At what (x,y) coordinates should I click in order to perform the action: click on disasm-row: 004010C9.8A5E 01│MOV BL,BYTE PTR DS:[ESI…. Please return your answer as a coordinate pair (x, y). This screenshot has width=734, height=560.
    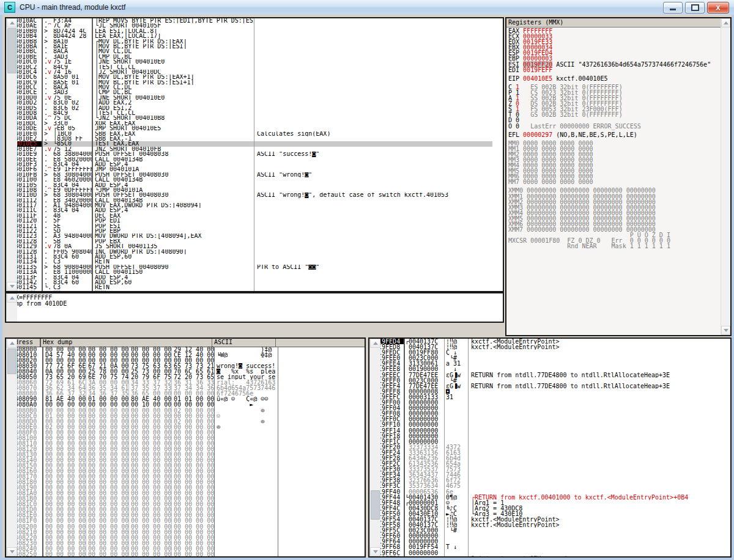
    Looking at the image, I should click on (250, 83).